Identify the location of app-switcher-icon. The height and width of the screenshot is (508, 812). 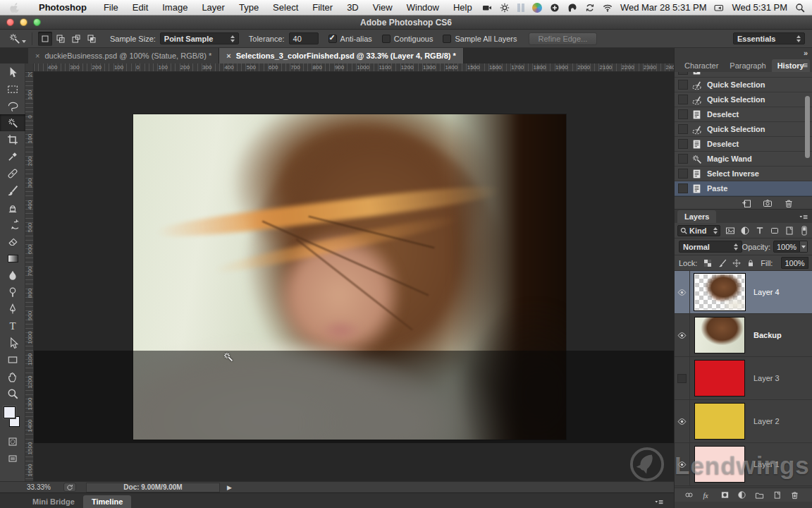
(521, 8).